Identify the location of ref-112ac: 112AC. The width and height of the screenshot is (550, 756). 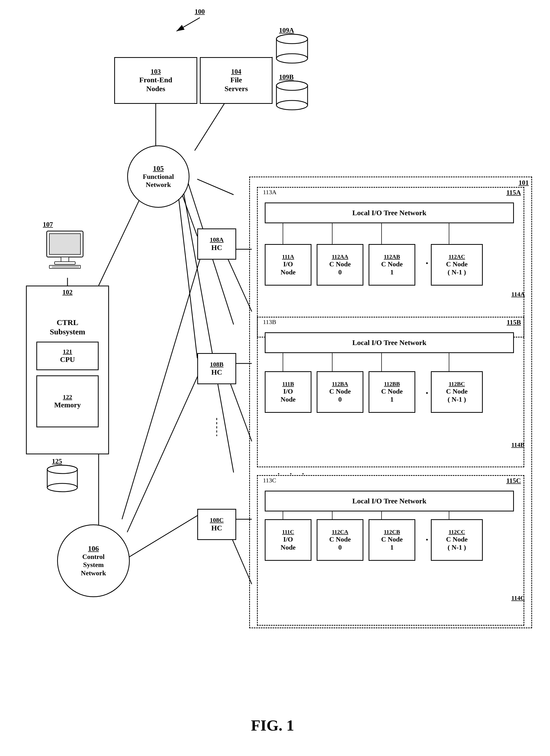
(457, 257).